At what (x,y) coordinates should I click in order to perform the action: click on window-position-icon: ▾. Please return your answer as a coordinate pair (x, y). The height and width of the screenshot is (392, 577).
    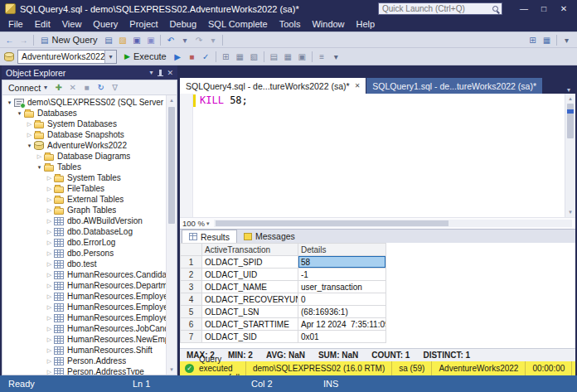
    Looking at the image, I should click on (151, 73).